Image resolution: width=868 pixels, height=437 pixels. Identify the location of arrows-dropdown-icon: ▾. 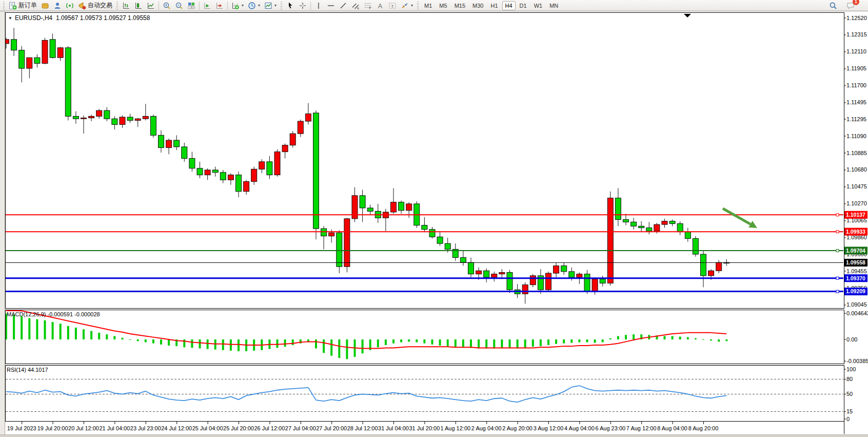
(412, 5).